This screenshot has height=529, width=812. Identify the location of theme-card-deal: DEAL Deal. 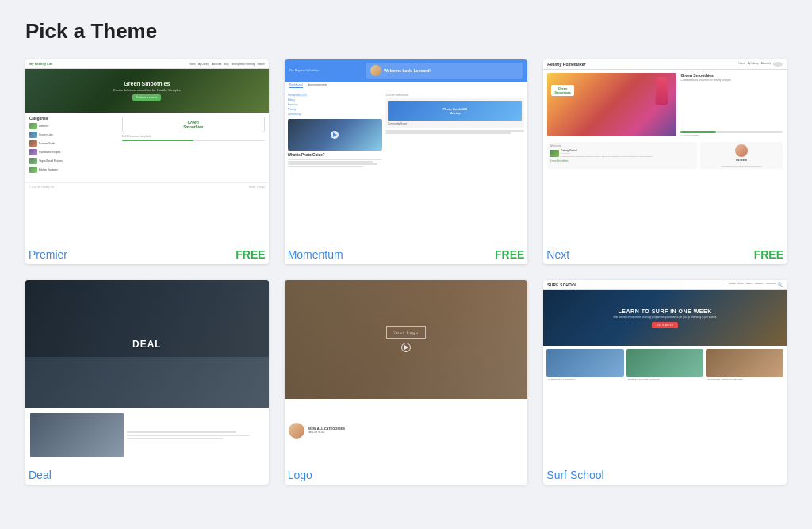
(147, 382).